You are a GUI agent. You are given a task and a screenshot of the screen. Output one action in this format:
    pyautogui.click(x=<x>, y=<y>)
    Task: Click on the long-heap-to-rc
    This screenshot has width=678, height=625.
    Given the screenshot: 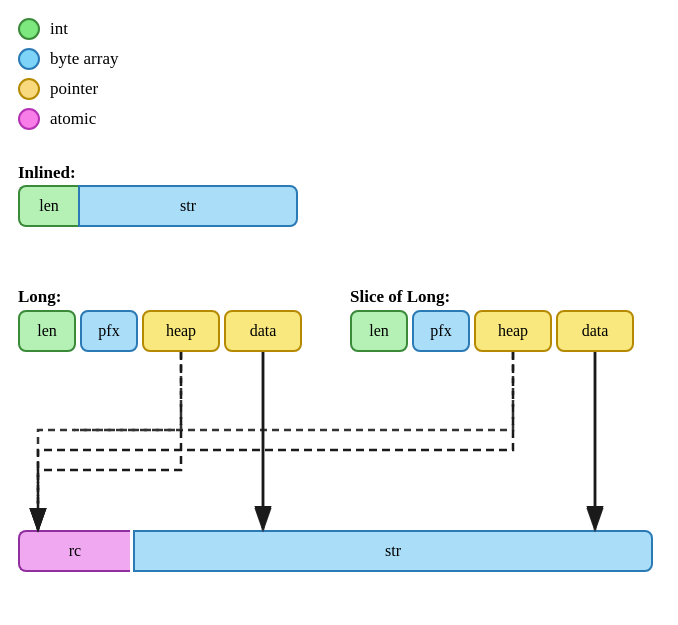 What is the action you would take?
    pyautogui.click(x=110, y=441)
    